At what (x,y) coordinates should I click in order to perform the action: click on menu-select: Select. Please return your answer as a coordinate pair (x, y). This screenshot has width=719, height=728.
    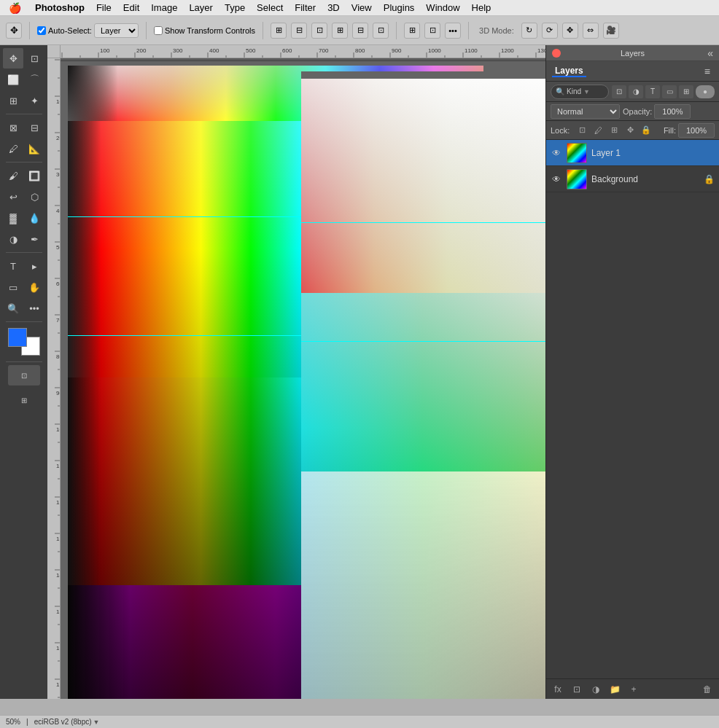
    Looking at the image, I should click on (270, 7).